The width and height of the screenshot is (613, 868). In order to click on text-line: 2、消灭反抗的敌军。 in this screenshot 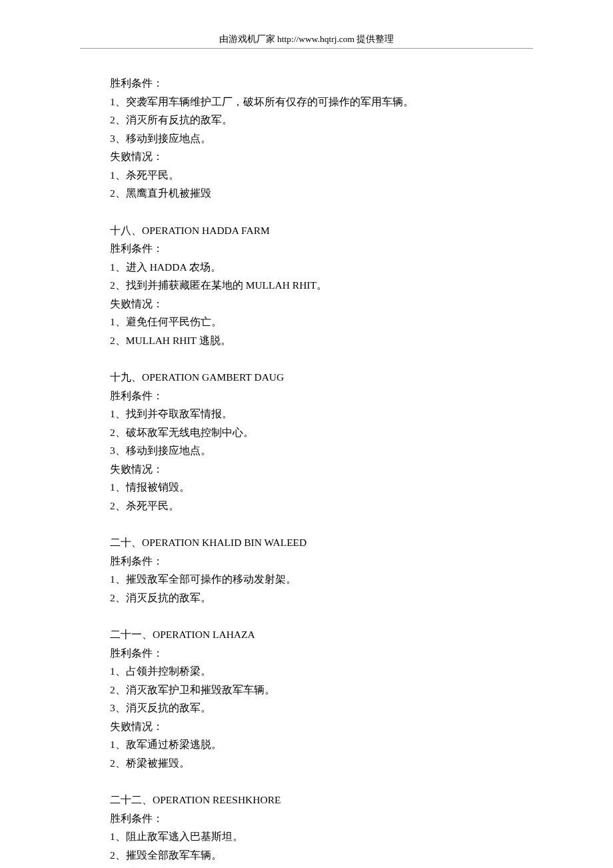, I will do `click(328, 598)`.